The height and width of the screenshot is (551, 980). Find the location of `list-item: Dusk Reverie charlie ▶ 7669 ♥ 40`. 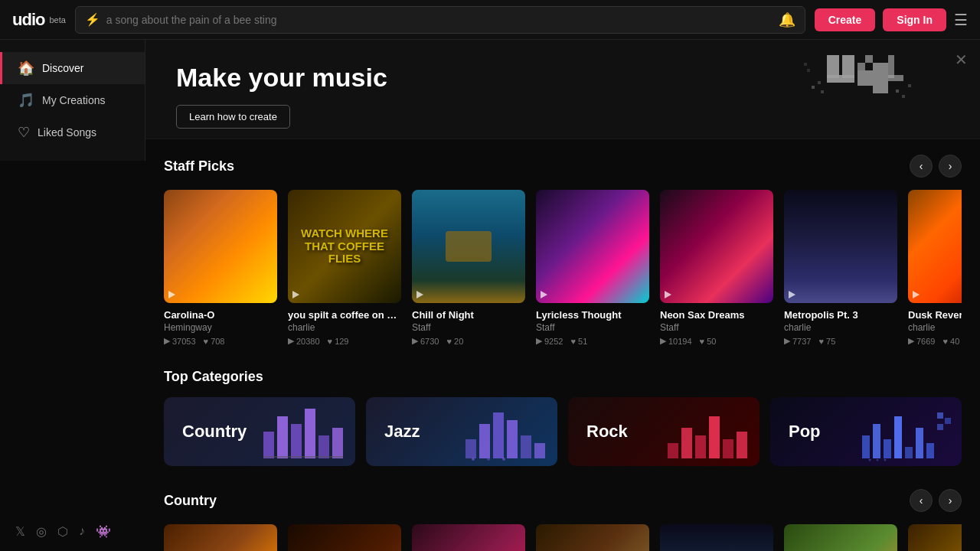

list-item: Dusk Reverie charlie ▶ 7669 ♥ 40 is located at coordinates (935, 268).